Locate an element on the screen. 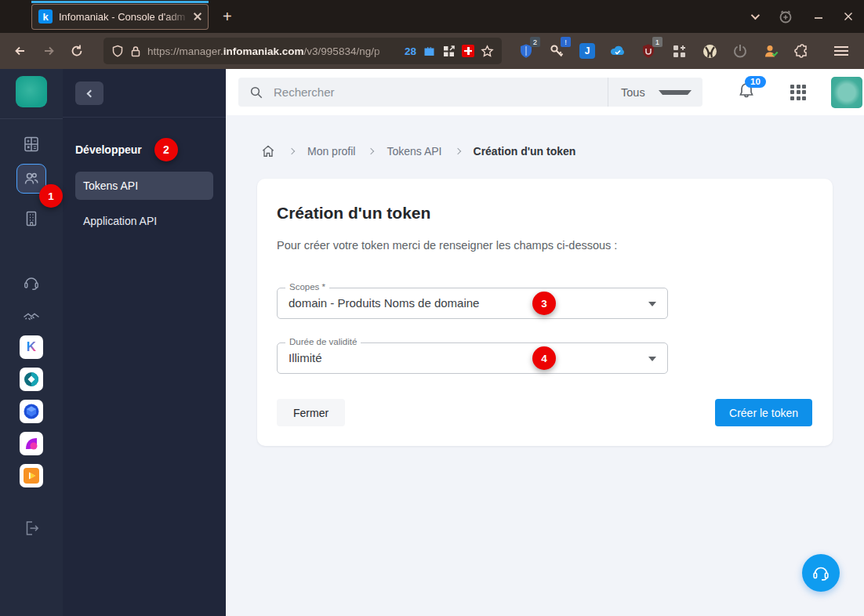 This screenshot has width=864, height=616. bookmark-star-icon is located at coordinates (488, 52).